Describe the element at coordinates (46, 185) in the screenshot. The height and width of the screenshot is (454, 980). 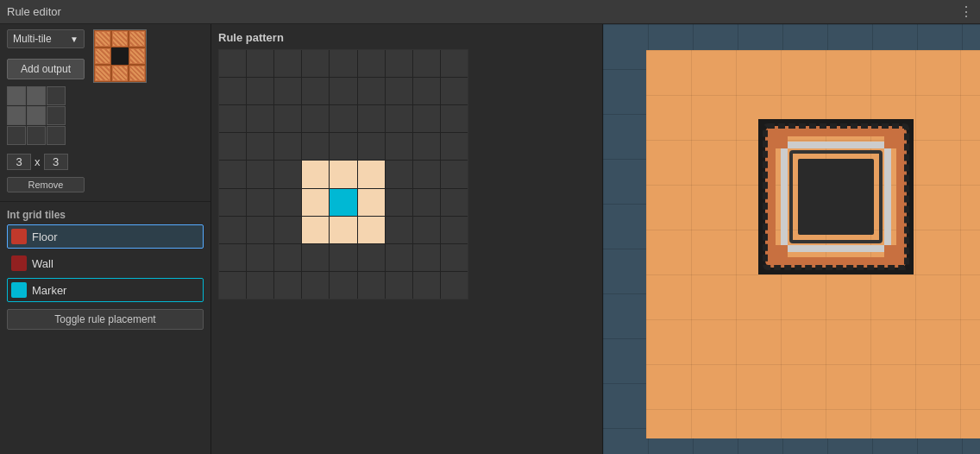
I see `remove-button: Remove` at that location.